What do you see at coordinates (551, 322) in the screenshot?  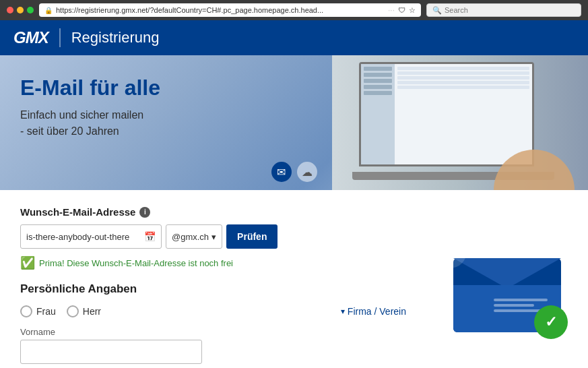 I see `green-check-badge: ✓` at bounding box center [551, 322].